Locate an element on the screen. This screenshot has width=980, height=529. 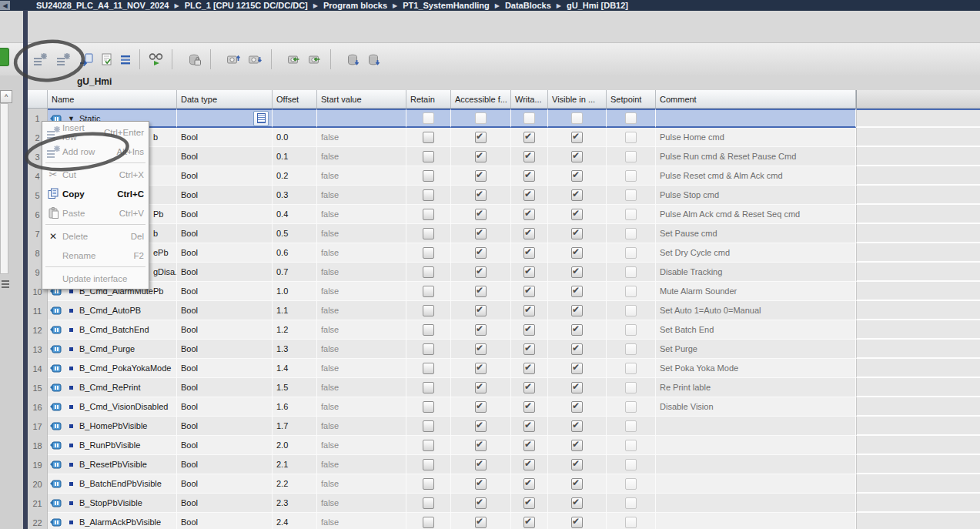
comment-cell: Pulse Run cmd & Reset Pause Cmd is located at coordinates (756, 157).